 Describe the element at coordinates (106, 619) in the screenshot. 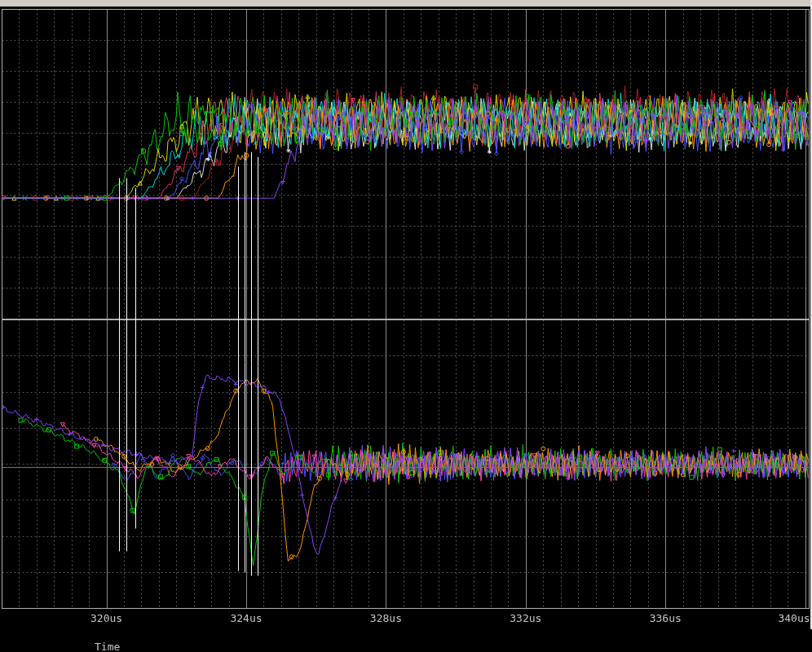

I see `x-tick-label: 320us` at that location.